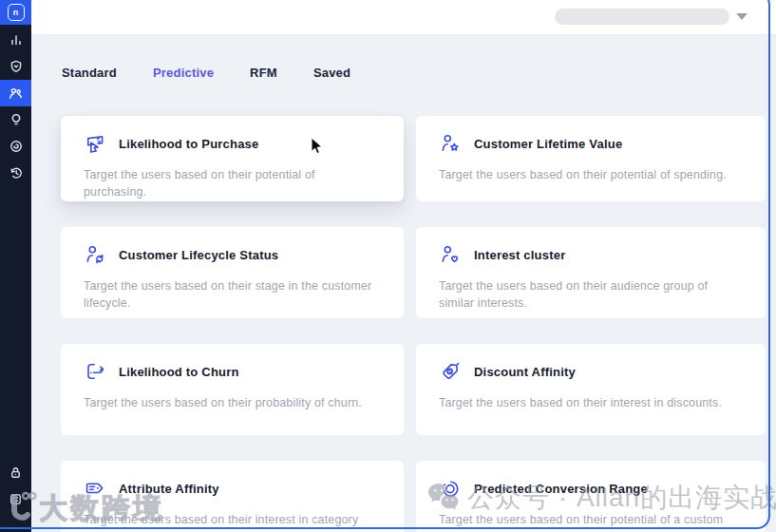 This screenshot has width=776, height=532. I want to click on churn-exit-icon, so click(95, 371).